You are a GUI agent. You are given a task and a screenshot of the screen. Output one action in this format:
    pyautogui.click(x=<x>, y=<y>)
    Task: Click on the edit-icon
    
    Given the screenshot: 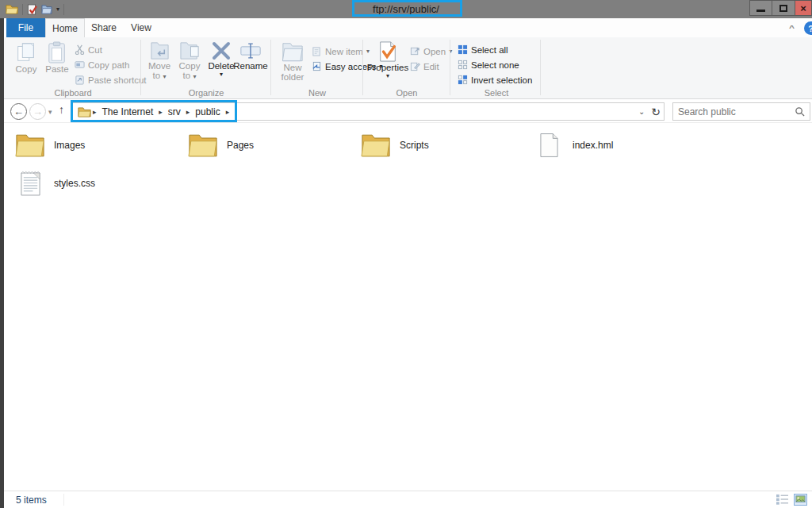 What is the action you would take?
    pyautogui.click(x=416, y=67)
    